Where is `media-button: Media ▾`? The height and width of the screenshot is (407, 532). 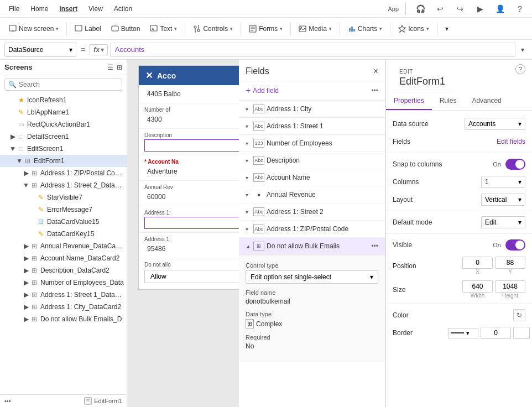 media-button: Media ▾ is located at coordinates (315, 29).